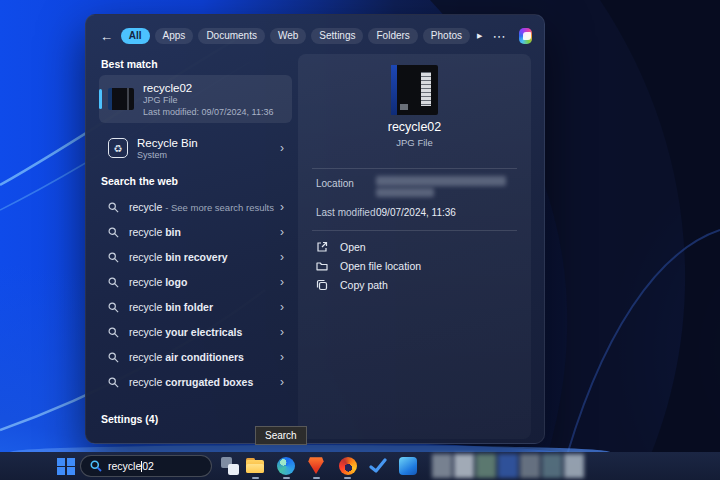  Describe the element at coordinates (414, 90) in the screenshot. I see `file-preview-thumbnail` at that location.